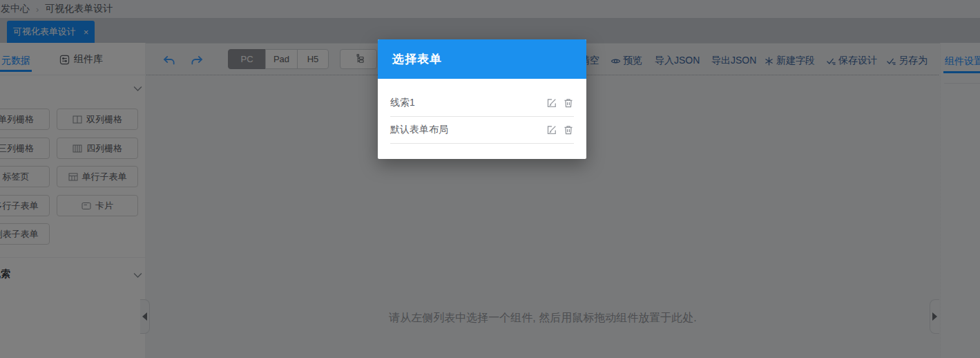  I want to click on form-name: 线索1, so click(468, 103).